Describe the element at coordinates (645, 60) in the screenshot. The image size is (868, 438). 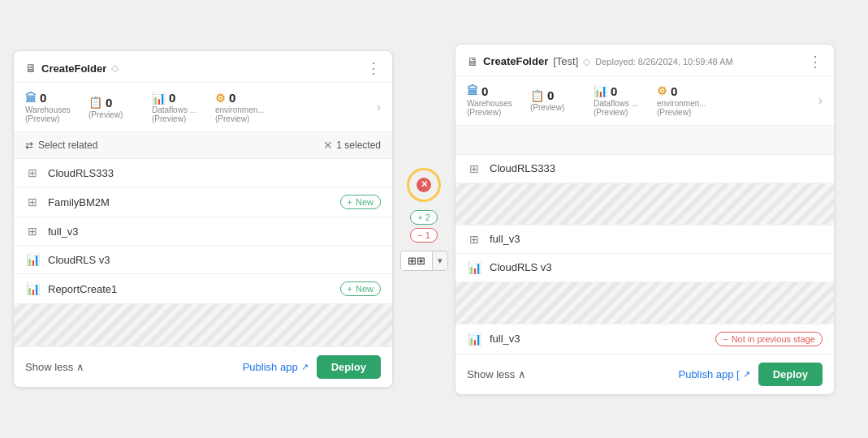
I see `right-card-header: 🖥 CreateFolder [Test] ◇ Deployed: 8/26/2…` at that location.